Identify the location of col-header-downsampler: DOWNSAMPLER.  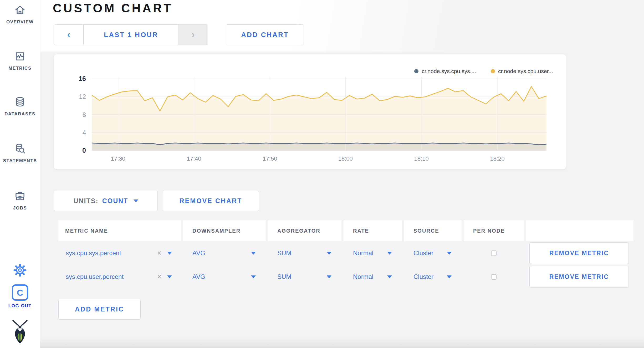
(224, 231).